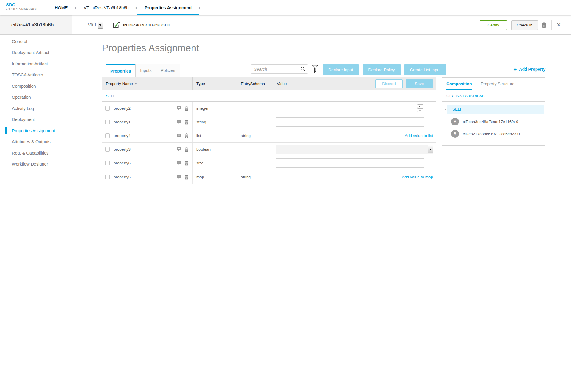  Describe the element at coordinates (494, 111) in the screenshot. I see `composition-panel: Composition Property Structure CIRES-VFA…` at that location.